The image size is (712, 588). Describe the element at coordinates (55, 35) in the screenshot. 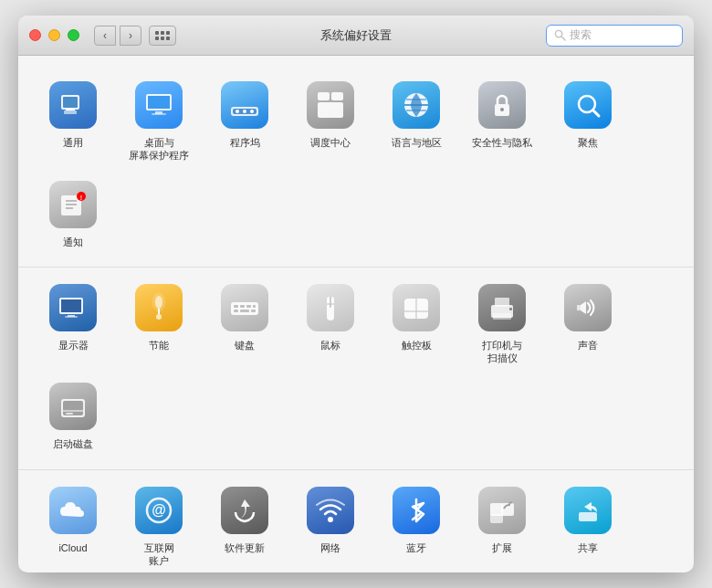

I see `traffic-lights` at that location.